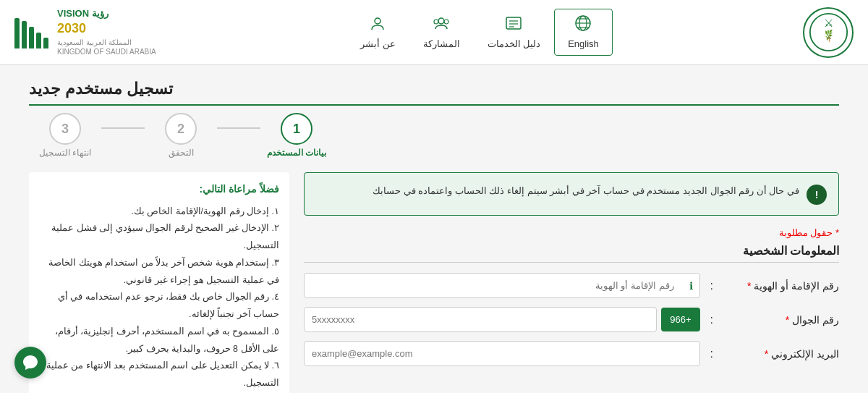 Image resolution: width=868 pixels, height=393 pixels. I want to click on mobile-label-text: رقم الجوال, so click(816, 320).